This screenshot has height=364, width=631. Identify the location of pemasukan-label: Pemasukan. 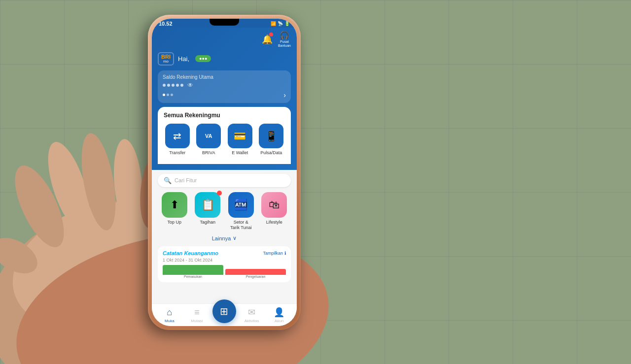
(193, 277).